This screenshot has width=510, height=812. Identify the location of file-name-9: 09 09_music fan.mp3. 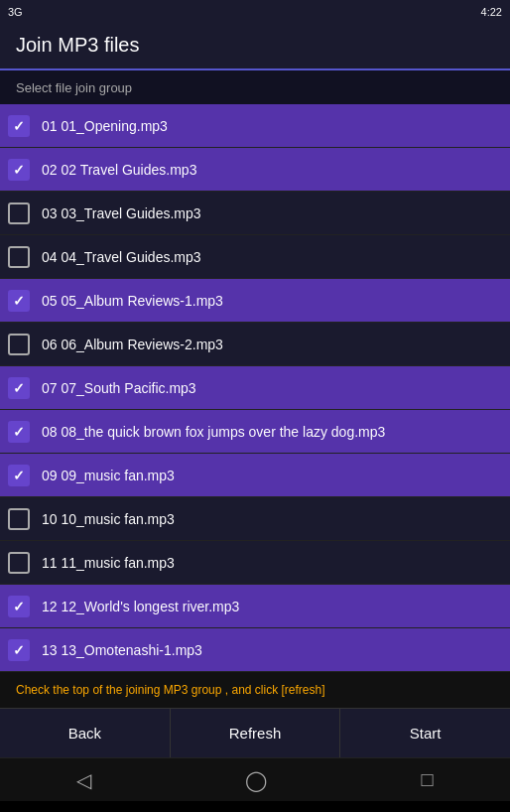
(108, 475).